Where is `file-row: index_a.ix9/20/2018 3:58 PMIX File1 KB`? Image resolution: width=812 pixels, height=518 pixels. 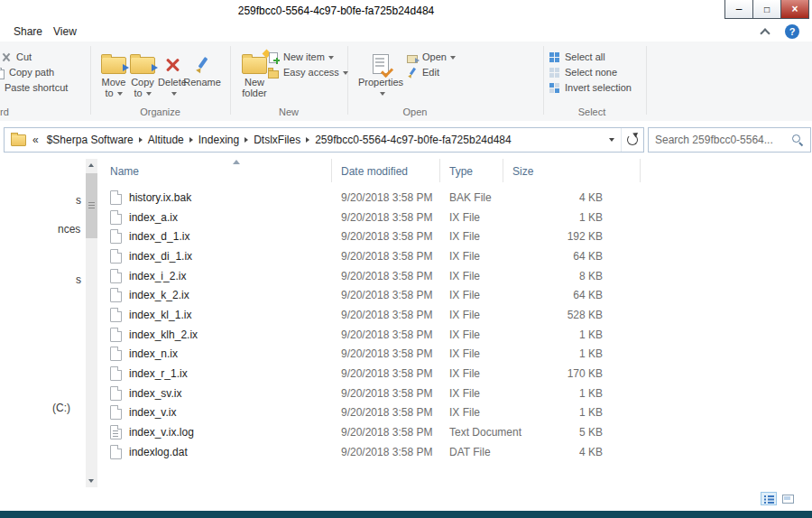
file-row: index_a.ix9/20/2018 3:58 PMIX File1 KB is located at coordinates (371, 217).